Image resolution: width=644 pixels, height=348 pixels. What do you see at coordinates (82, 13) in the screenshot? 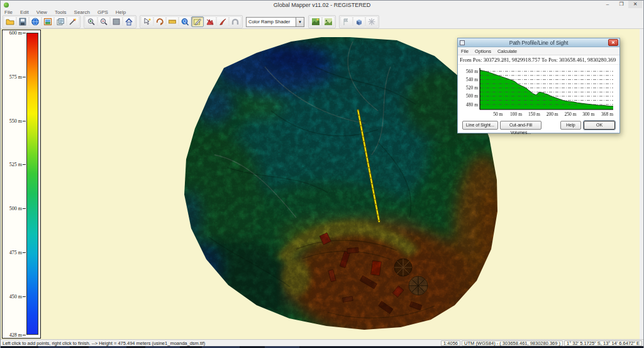
I see `menu-search: Search` at bounding box center [82, 13].